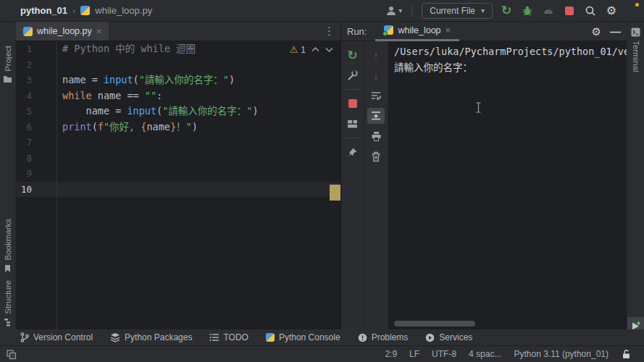  What do you see at coordinates (435, 324) in the screenshot?
I see `horizontal-scrollbar-thumb` at bounding box center [435, 324].